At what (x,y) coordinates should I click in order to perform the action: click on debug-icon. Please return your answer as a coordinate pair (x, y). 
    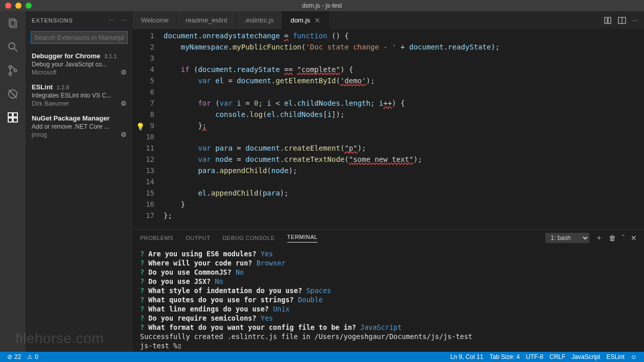
    Looking at the image, I should click on (13, 94).